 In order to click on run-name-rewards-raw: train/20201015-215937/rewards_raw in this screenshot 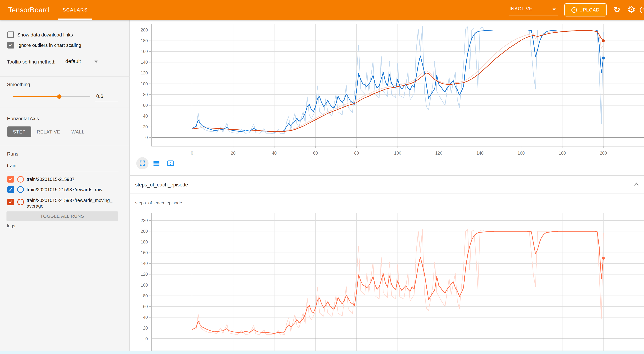, I will do `click(71, 190)`.